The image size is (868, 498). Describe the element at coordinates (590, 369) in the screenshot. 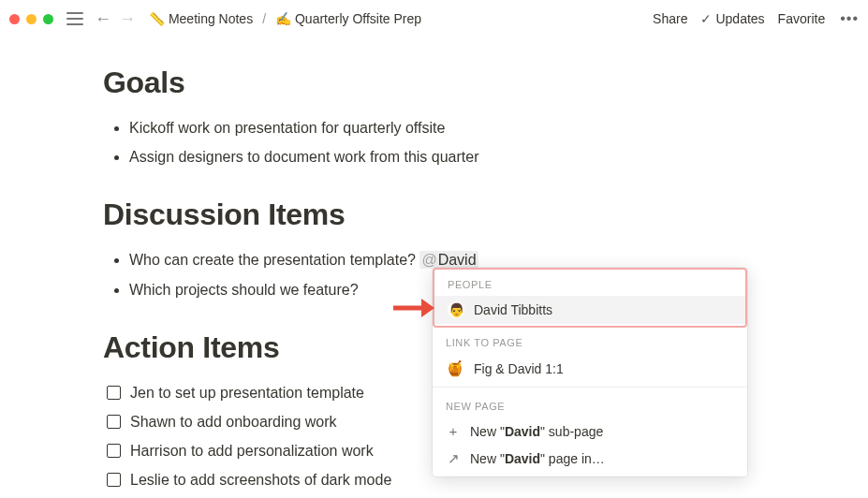

I see `popup-link-item: 🍯 Fig & David 1:1` at that location.